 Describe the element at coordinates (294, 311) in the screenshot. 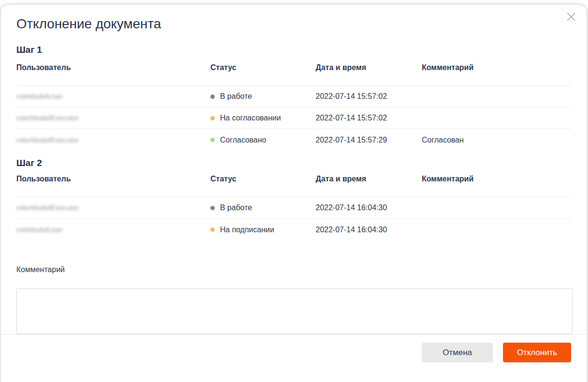

I see `comment-textarea` at that location.